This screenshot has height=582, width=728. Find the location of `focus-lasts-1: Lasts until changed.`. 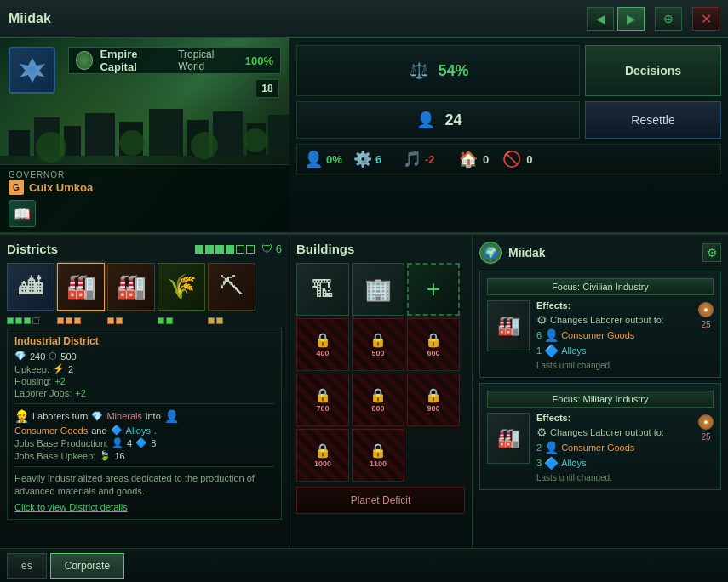

focus-lasts-1: Lasts until changed. is located at coordinates (614, 366).